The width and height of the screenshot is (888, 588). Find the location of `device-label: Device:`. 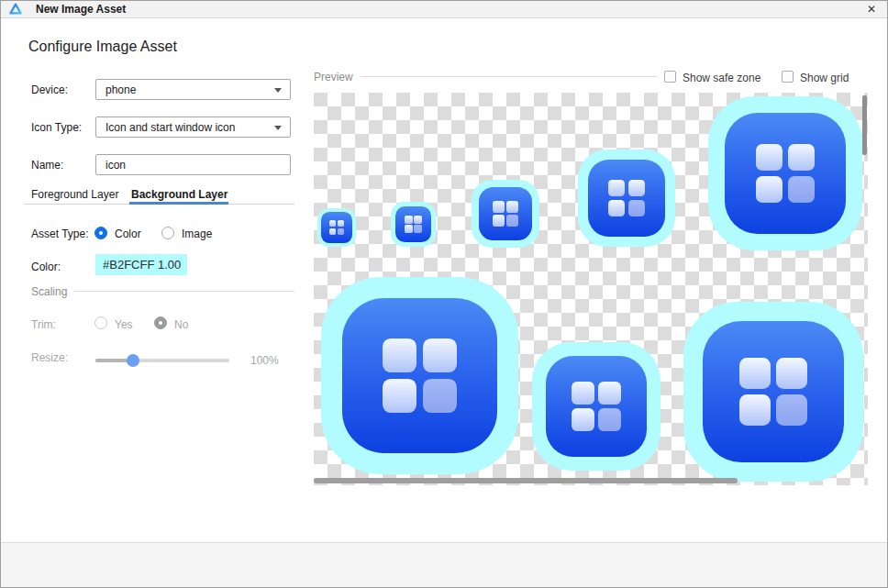

device-label: Device: is located at coordinates (50, 90).